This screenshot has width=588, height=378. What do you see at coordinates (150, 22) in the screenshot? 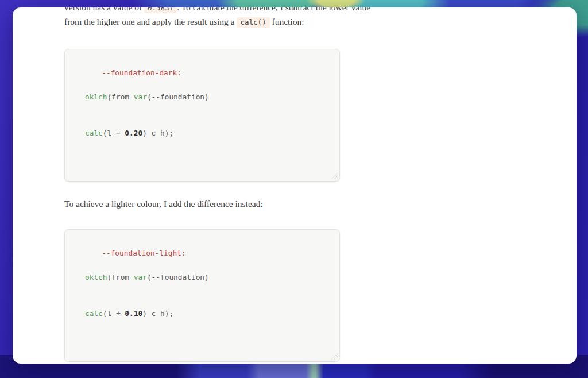
I see `paragraph-text: from the higher one and apply the result…` at bounding box center [150, 22].